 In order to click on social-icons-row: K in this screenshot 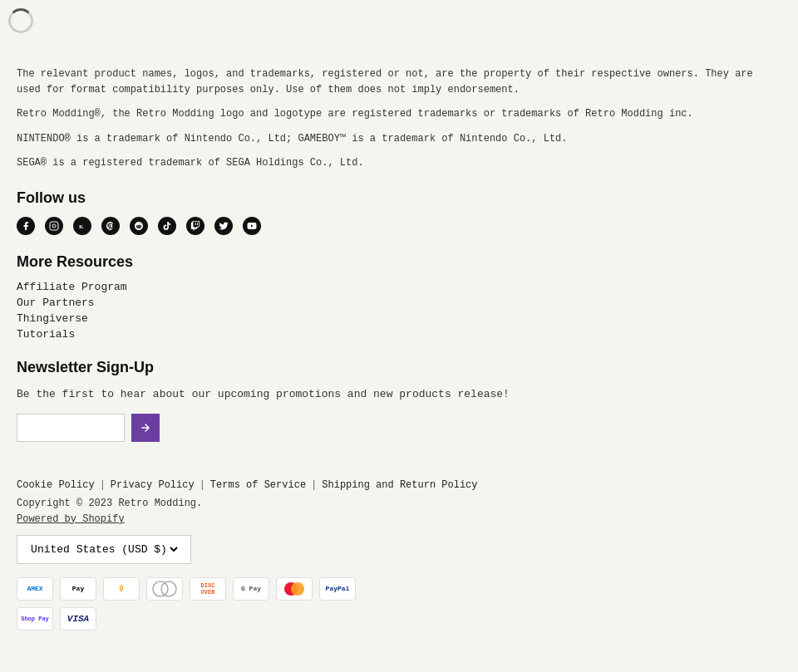, I will do `click(399, 226)`.